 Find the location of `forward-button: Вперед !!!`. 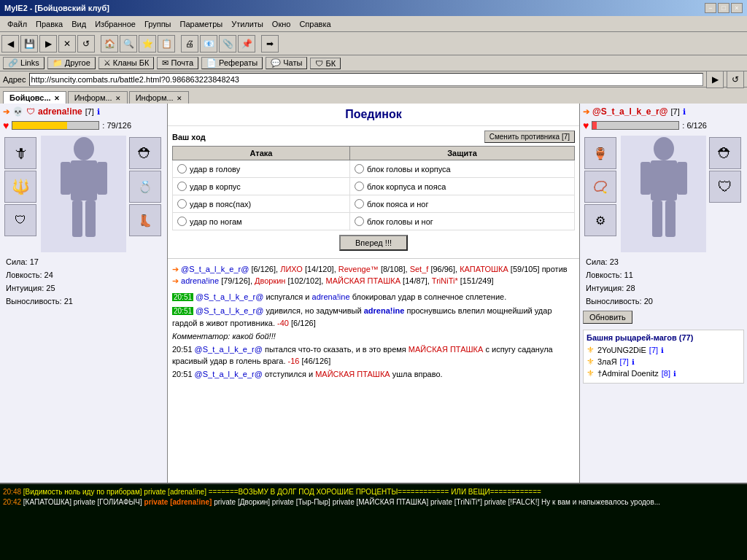

forward-button: Вперед !!! is located at coordinates (374, 243).